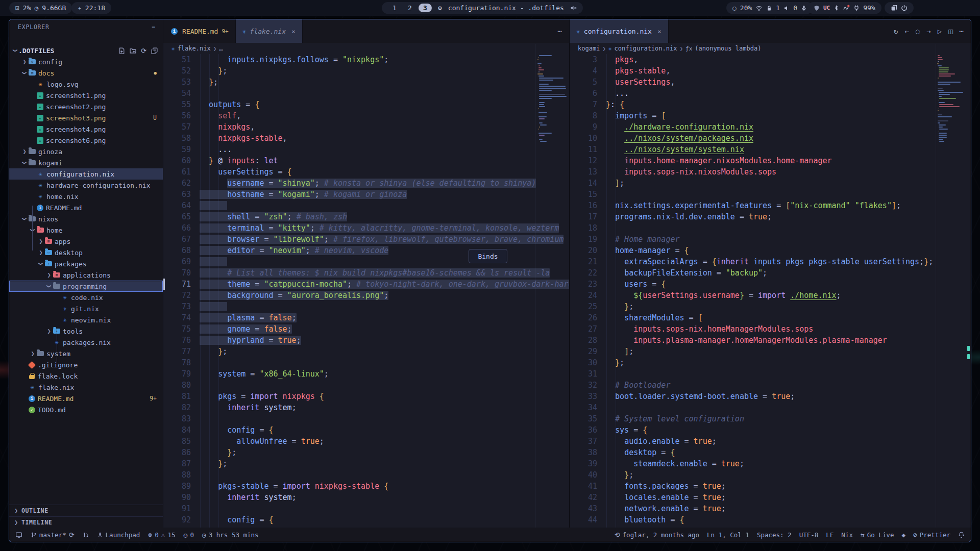 This screenshot has width=980, height=551. What do you see at coordinates (366, 273) in the screenshot?
I see `code-line-70: 70 # List all themes: $ nix build nixpkg…` at bounding box center [366, 273].